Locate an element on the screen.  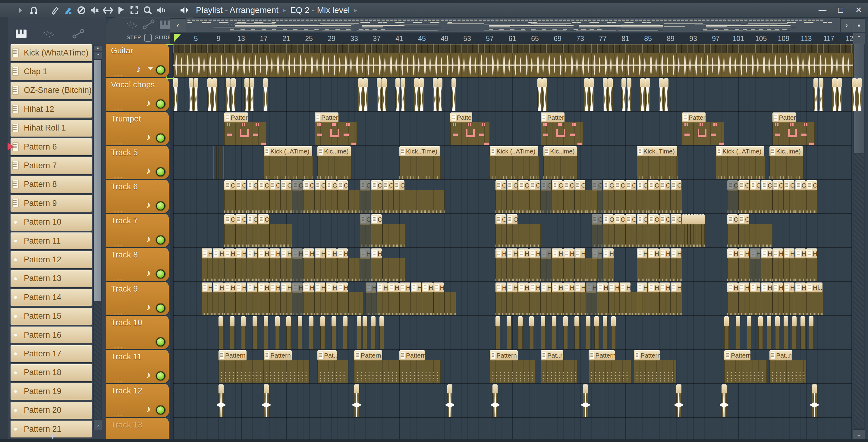
track-header: Trumpet...♪ is located at coordinates (137, 128).